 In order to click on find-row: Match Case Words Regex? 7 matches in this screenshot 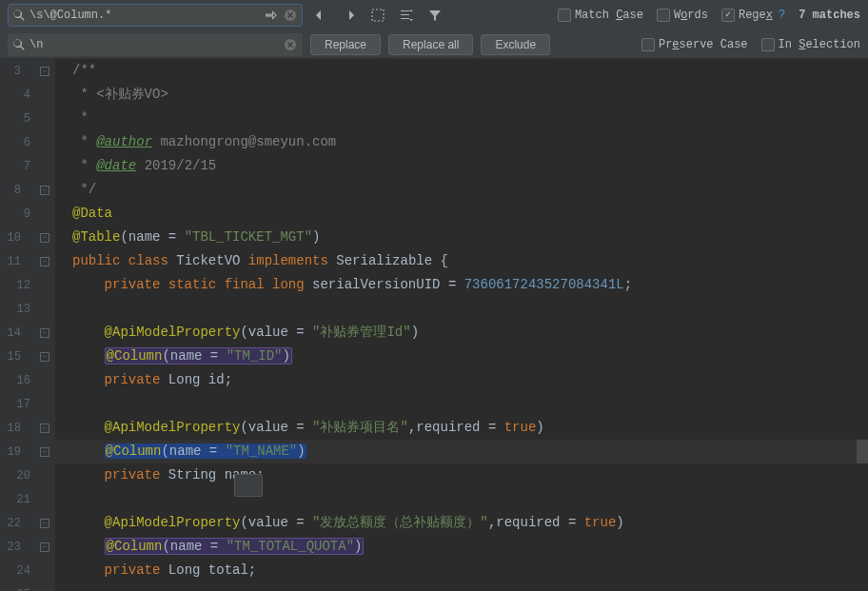, I will do `click(434, 15)`.